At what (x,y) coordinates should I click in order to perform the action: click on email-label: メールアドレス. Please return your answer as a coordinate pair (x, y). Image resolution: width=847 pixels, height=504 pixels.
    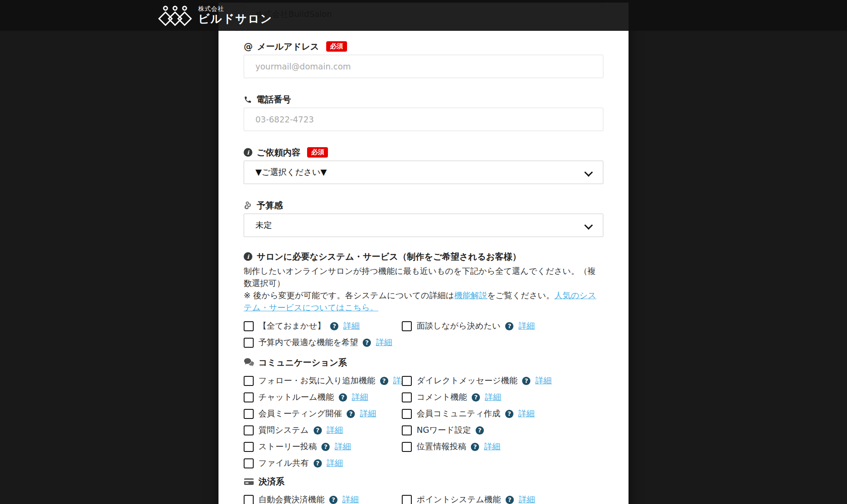
    Looking at the image, I should click on (288, 47).